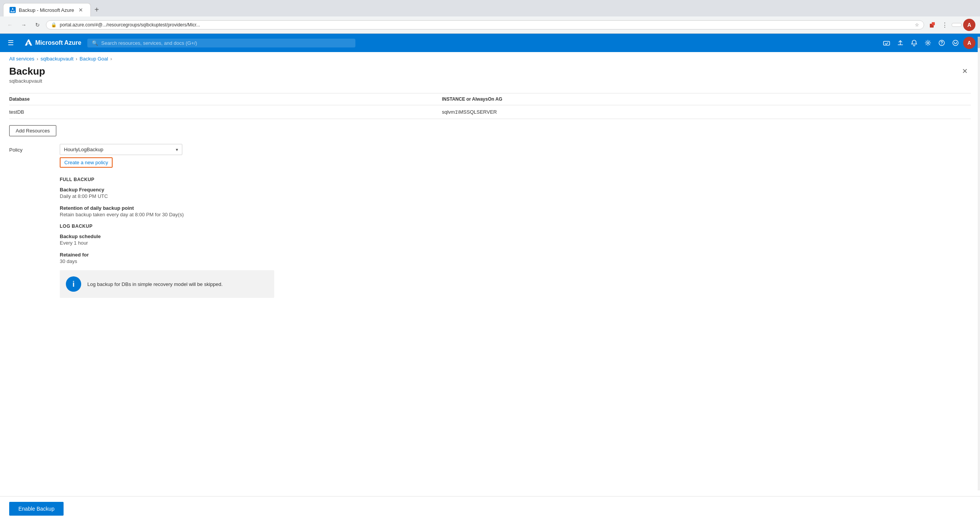  I want to click on vertical-scroll-thumb, so click(979, 42).